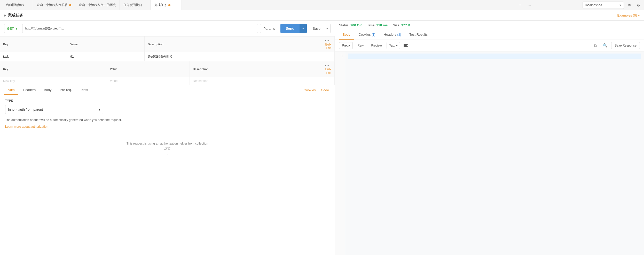 The width and height of the screenshot is (644, 256). I want to click on column-actions-icon-2: ···, so click(327, 65).